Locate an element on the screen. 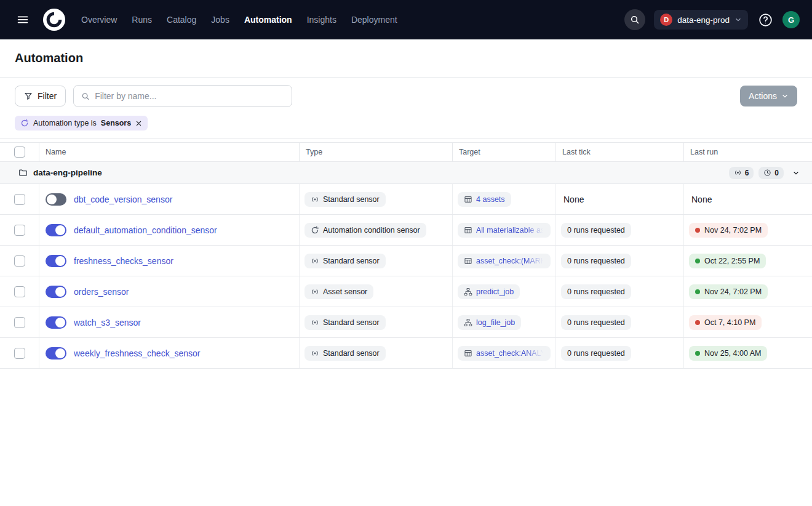 The width and height of the screenshot is (812, 506). actions-button-label: Actions is located at coordinates (763, 96).